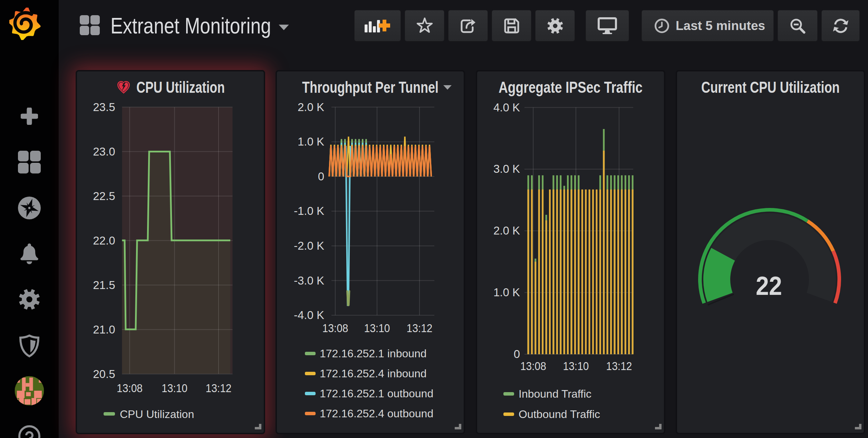  What do you see at coordinates (104, 374) in the screenshot?
I see `svg-text: 20.5` at bounding box center [104, 374].